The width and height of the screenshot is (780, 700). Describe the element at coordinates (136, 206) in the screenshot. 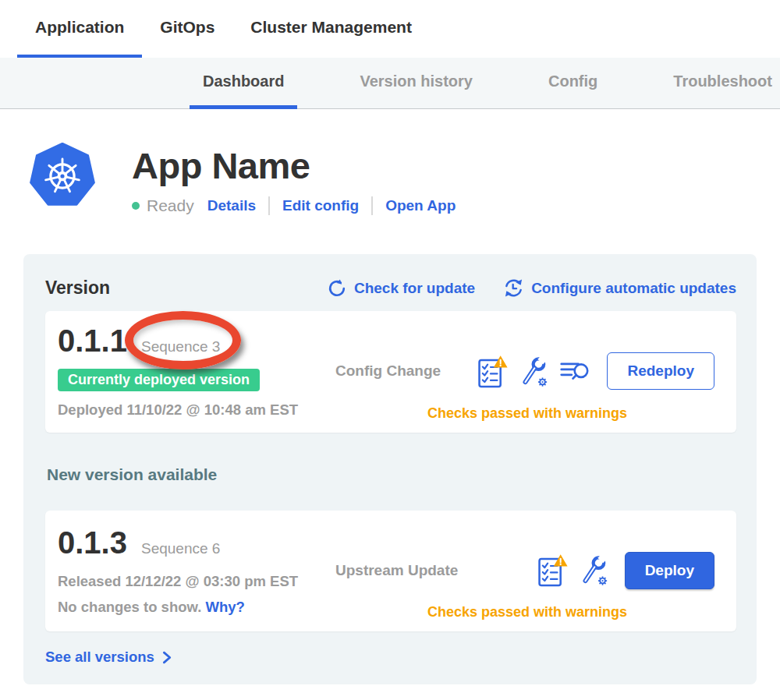

I see `status-dot` at that location.